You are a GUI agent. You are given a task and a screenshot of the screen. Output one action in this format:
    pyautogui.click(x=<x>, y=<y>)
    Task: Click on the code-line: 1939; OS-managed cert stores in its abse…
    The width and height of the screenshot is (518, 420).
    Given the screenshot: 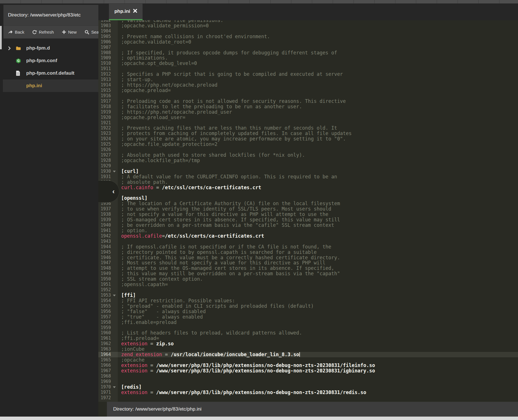 What is the action you would take?
    pyautogui.click(x=308, y=220)
    